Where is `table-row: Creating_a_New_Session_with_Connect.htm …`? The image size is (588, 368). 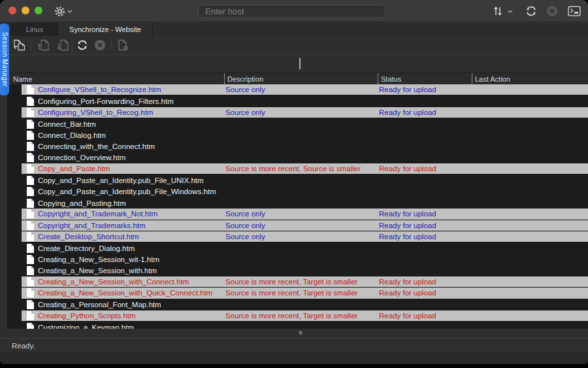 table-row: Creating_a_New_Session_with_Connect.htm … is located at coordinates (298, 282).